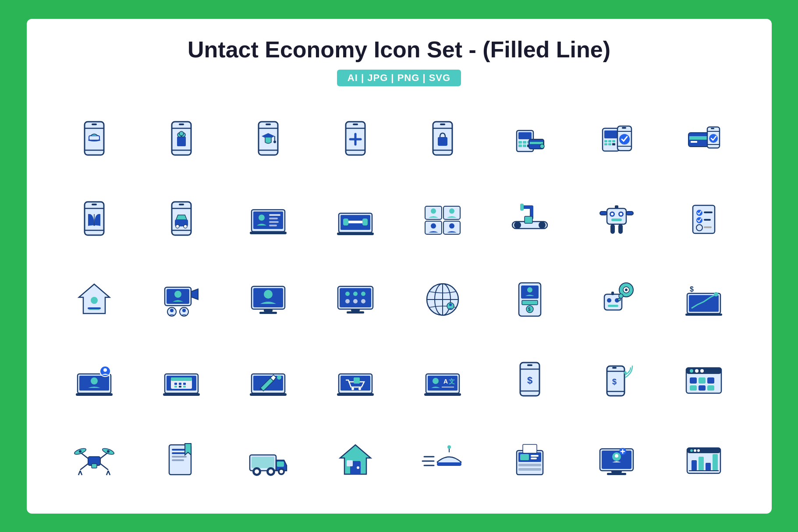 Image resolution: width=798 pixels, height=532 pixels. Describe the element at coordinates (704, 299) in the screenshot. I see `icon-dollar-growth: $` at that location.